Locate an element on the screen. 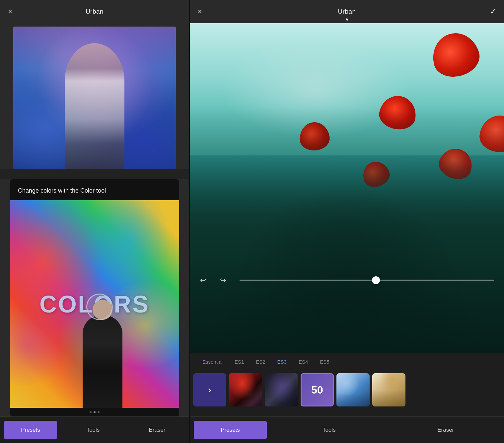 The width and height of the screenshot is (504, 443). left-bottom-bar: Presets Tools Eraser is located at coordinates (95, 430).